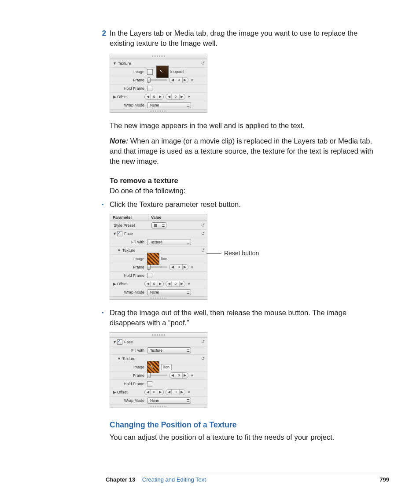 Image resolution: width=420 pixels, height=504 pixels. Describe the element at coordinates (175, 204) in the screenshot. I see `bullet-text: Click the Texture parameter reset button…` at that location.